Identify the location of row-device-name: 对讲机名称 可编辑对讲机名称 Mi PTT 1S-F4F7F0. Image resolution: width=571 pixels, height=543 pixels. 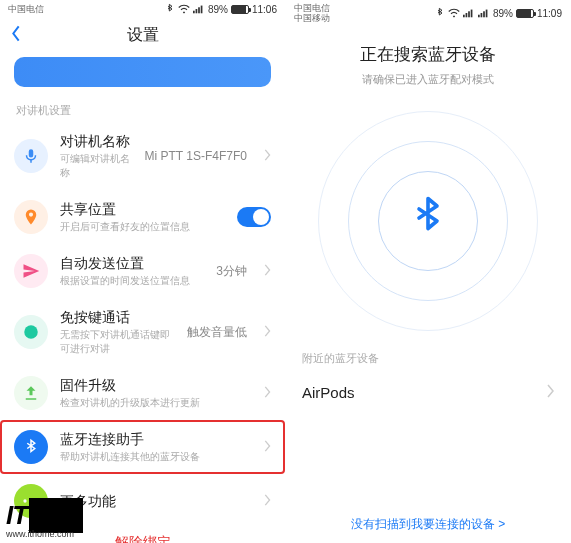
(142, 156).